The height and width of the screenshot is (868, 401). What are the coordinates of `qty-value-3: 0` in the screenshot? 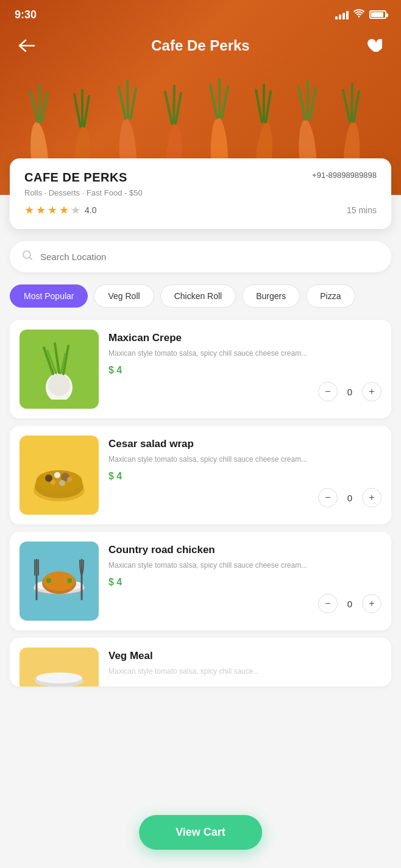 It's located at (350, 604).